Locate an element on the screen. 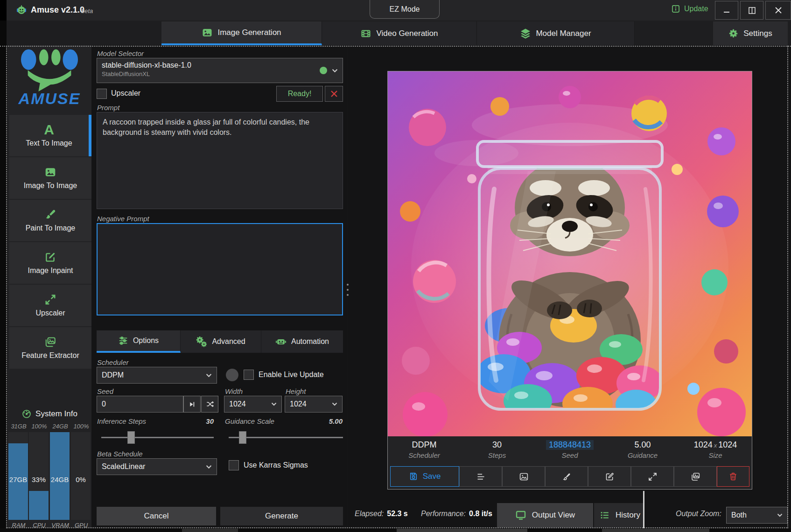 This screenshot has height=532, width=791. info-steps: 30 Steps is located at coordinates (497, 450).